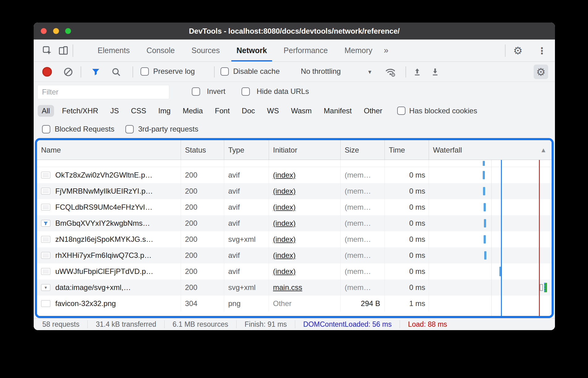  Describe the element at coordinates (294, 271) in the screenshot. I see `table-row: uWWJfuFbpiClEFjPTdVD.p… 200 avif (index)…` at that location.